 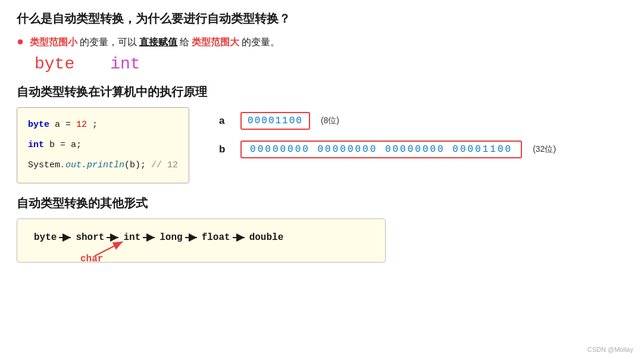 I want to click on code-println: .println, so click(x=103, y=166).